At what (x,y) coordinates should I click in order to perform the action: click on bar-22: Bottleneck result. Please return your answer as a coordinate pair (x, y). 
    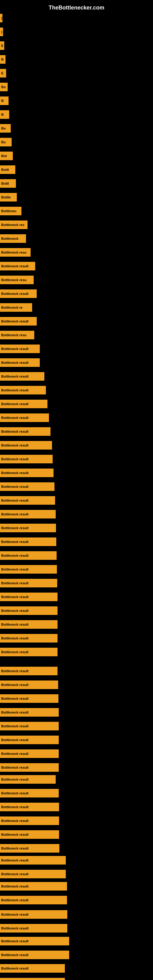
    Looking at the image, I should click on (18, 321).